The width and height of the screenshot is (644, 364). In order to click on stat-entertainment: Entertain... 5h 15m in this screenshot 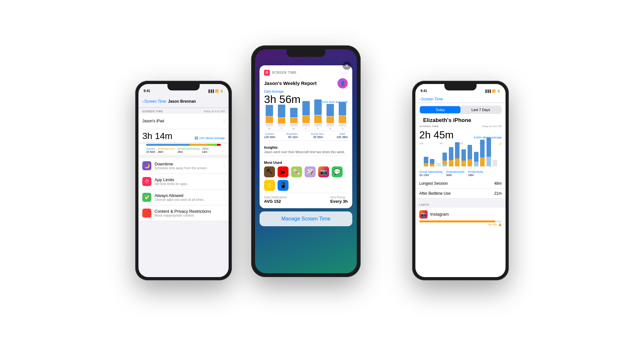, I will do `click(293, 135)`.